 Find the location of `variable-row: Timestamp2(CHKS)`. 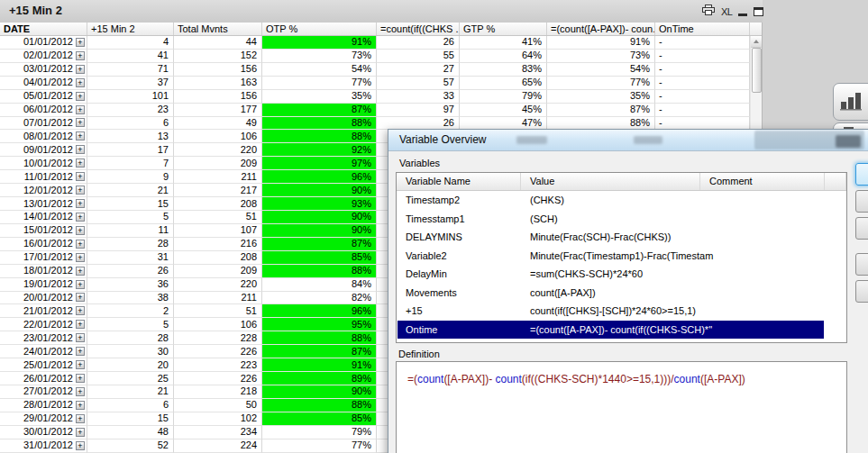

variable-row: Timestamp2(CHKS) is located at coordinates (622, 200).